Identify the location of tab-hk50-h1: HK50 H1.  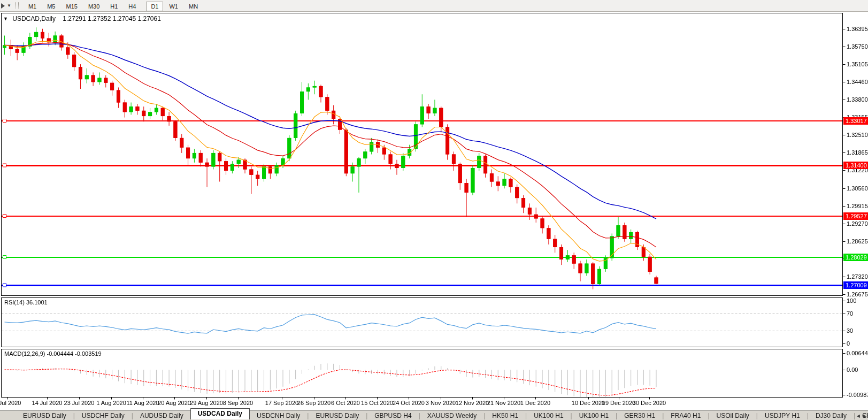
(505, 416).